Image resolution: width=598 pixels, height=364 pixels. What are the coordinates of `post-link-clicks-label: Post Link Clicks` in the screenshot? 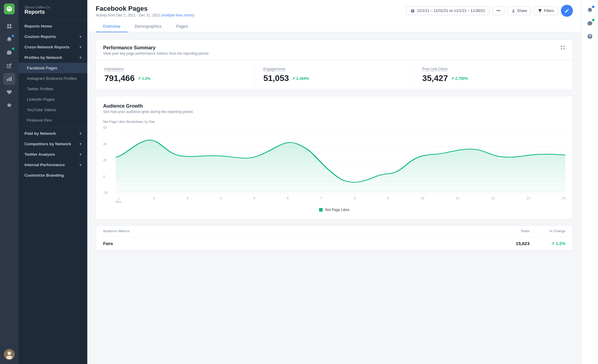 It's located at (493, 69).